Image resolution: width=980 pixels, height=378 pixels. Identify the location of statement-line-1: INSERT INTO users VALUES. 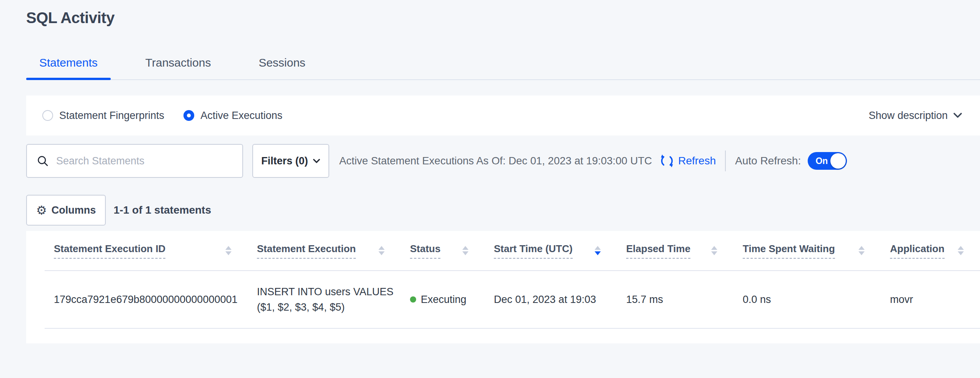
(329, 292).